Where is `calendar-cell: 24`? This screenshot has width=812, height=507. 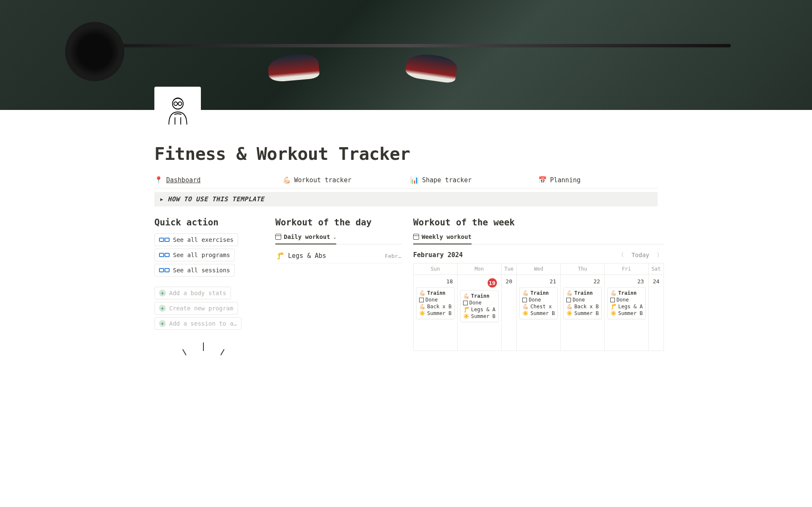 calendar-cell: 24 is located at coordinates (656, 313).